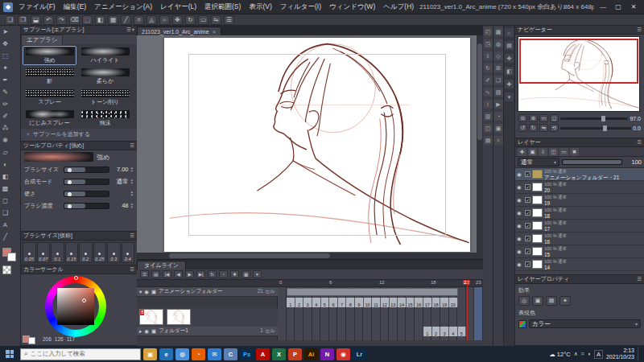  Describe the element at coordinates (454, 302) in the screenshot. I see `cel-frame: 20` at that location.